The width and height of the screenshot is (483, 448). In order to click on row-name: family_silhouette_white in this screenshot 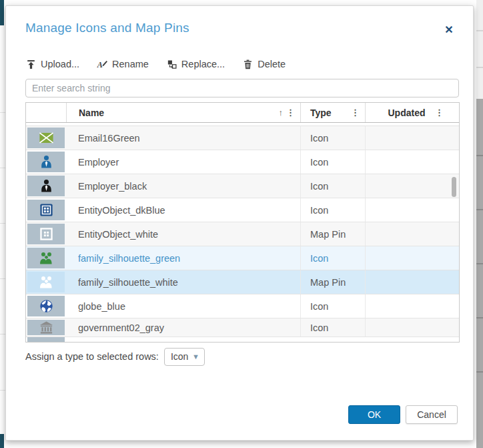, I will do `click(183, 282)`.